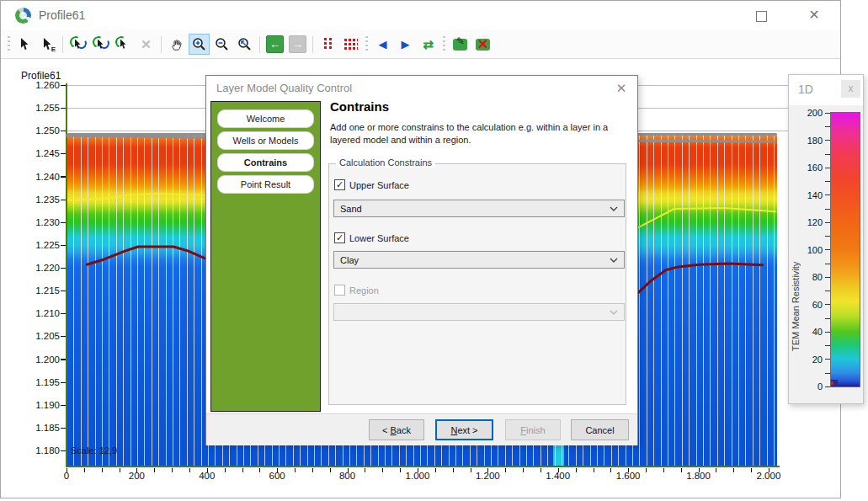 Image resolution: width=868 pixels, height=501 pixels. What do you see at coordinates (244, 44) in the screenshot?
I see `zoom-extents-icon` at bounding box center [244, 44].